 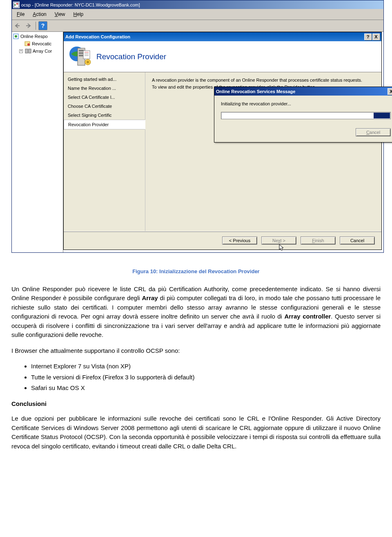 I want to click on next-button: Next >, so click(x=279, y=241).